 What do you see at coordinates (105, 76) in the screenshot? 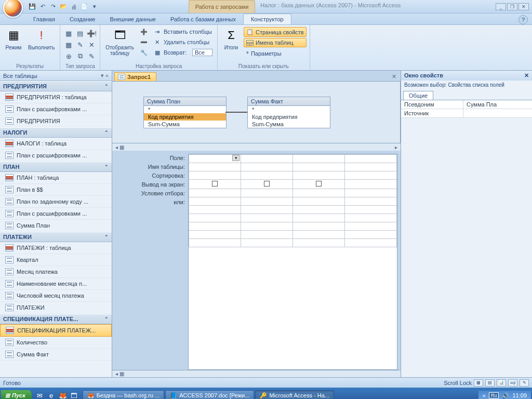
I see `chevron-down-icon: ▾ «` at bounding box center [105, 76].